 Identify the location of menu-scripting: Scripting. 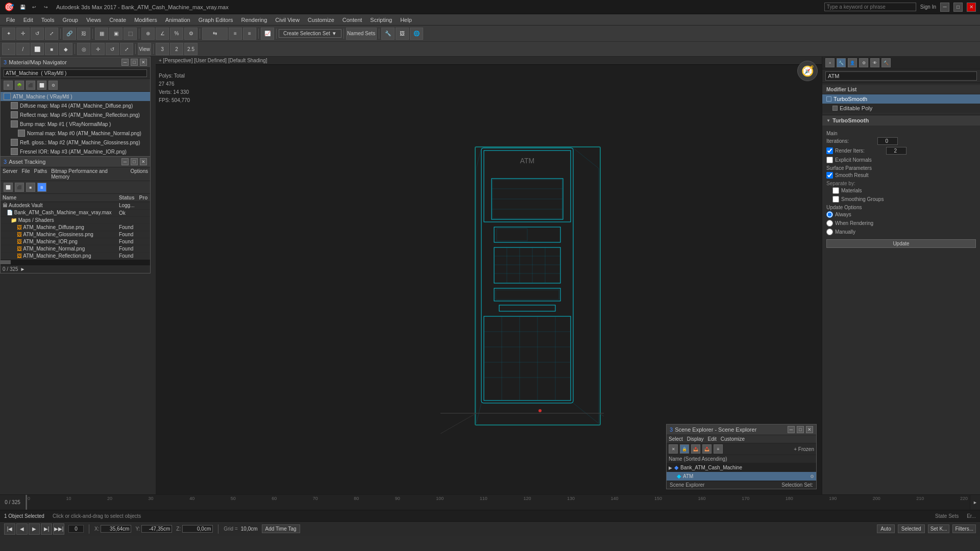
(381, 20).